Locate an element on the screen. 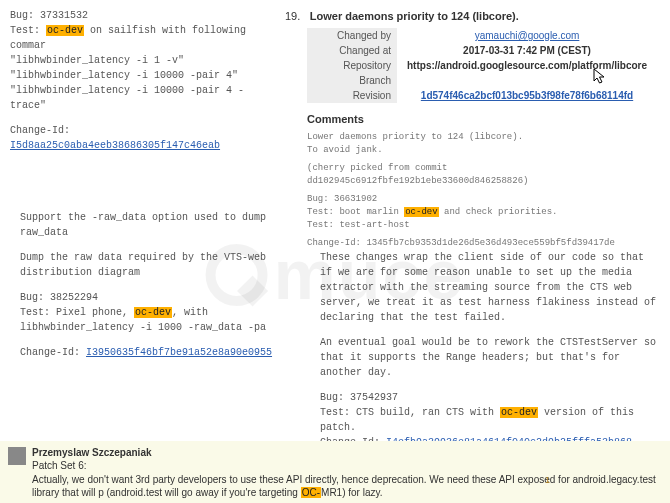 This screenshot has height=503, width=670. code-snippet-1: Bug: 37331532 Test: oc-dev on sailfish w… is located at coordinates (142, 80).